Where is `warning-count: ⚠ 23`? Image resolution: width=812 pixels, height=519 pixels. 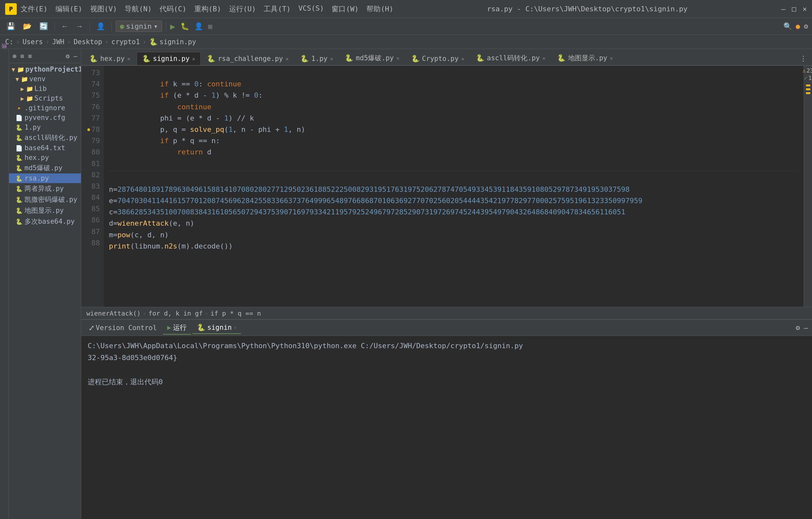
warning-count: ⚠ 23 is located at coordinates (807, 71).